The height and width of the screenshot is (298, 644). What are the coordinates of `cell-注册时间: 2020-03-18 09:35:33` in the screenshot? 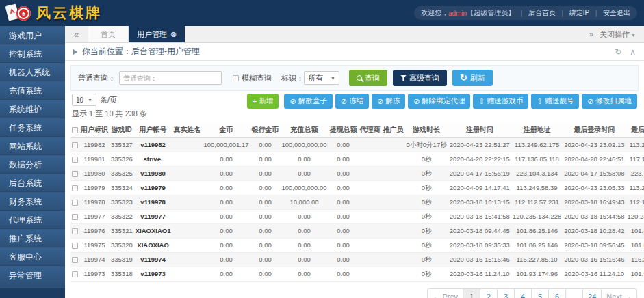 It's located at (480, 246).